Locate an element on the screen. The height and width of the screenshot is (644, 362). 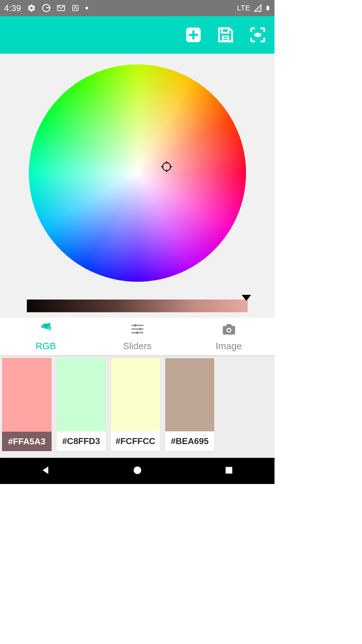
brightness-track is located at coordinates (137, 306).